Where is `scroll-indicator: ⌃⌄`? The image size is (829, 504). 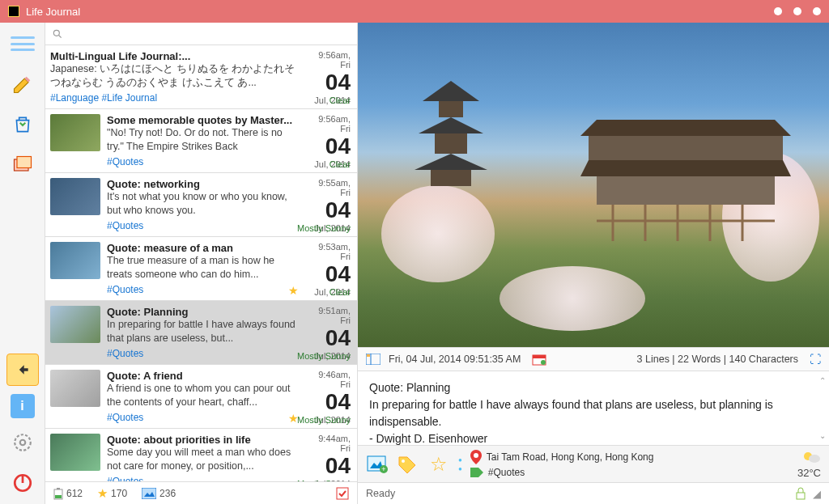 scroll-indicator: ⌃⌄ is located at coordinates (823, 408).